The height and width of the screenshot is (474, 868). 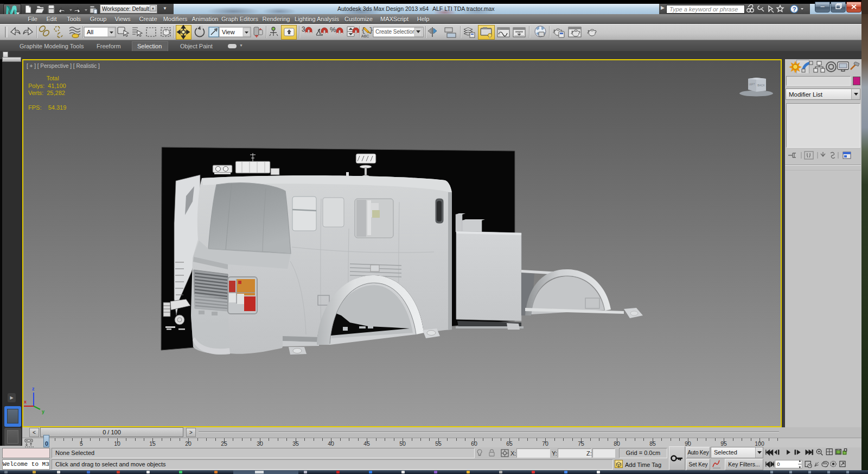 I want to click on svg-text: ABC, so click(x=365, y=36).